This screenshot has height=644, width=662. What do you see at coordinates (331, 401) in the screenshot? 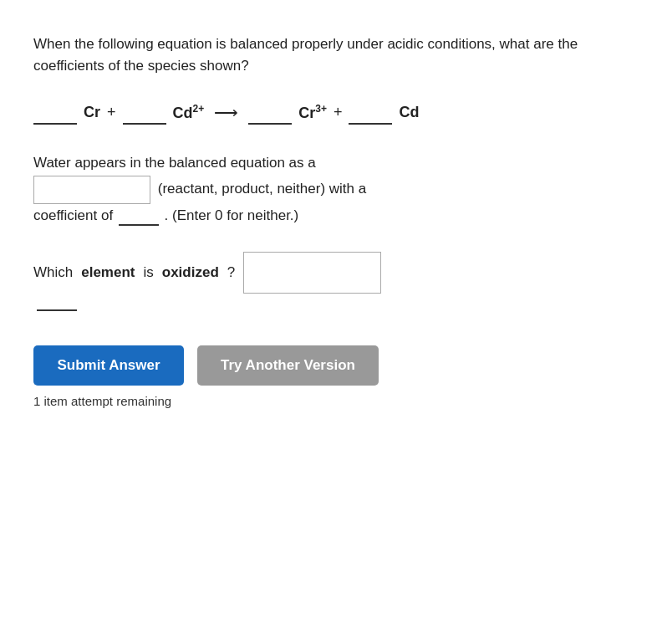
I see `attempt-remaining-text: 1 item attempt remaining` at bounding box center [331, 401].